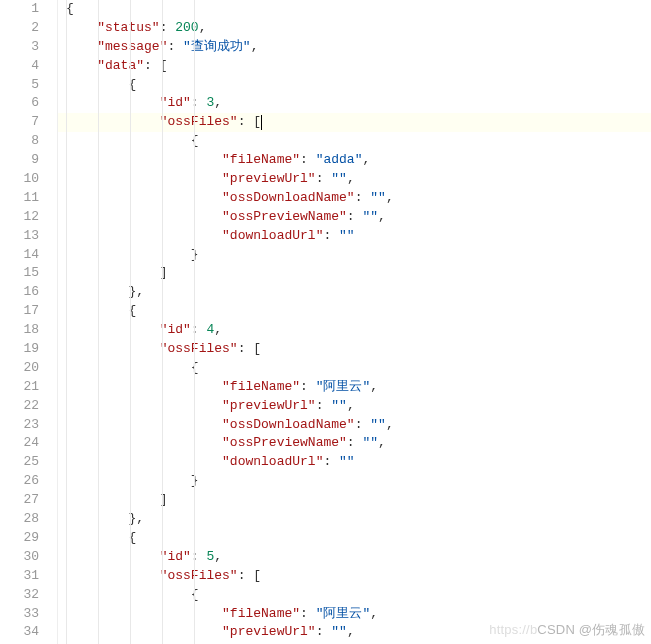  I want to click on token-punc: ], so click(164, 272).